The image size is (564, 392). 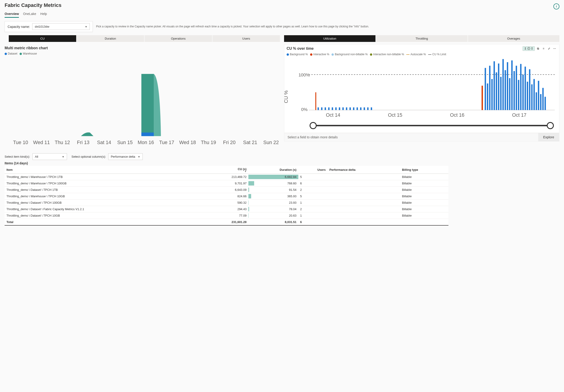 What do you see at coordinates (12, 14) in the screenshot?
I see `nav-tab-overview: Overview` at bounding box center [12, 14].